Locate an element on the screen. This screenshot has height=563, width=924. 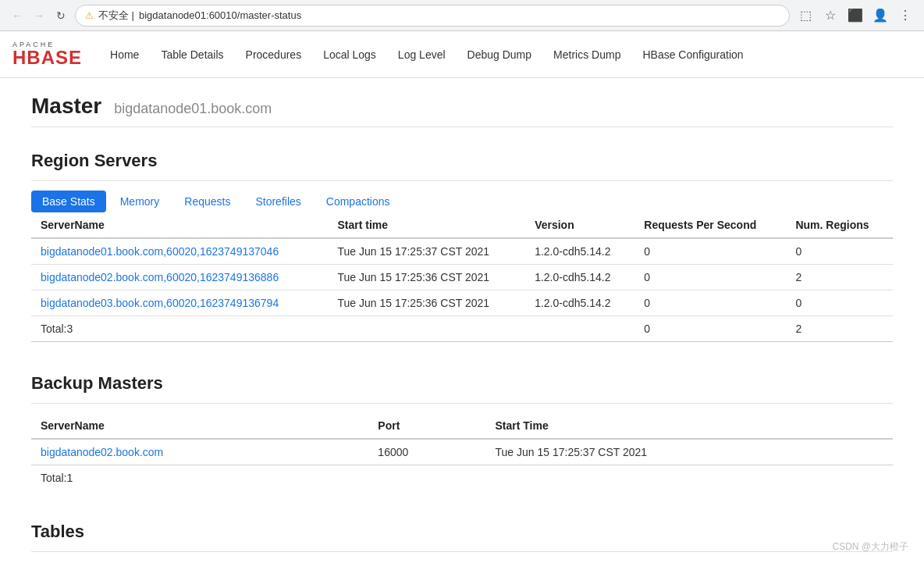
start-time: Tue Jun 15 17:25:37 CST 2021 is located at coordinates (426, 251).